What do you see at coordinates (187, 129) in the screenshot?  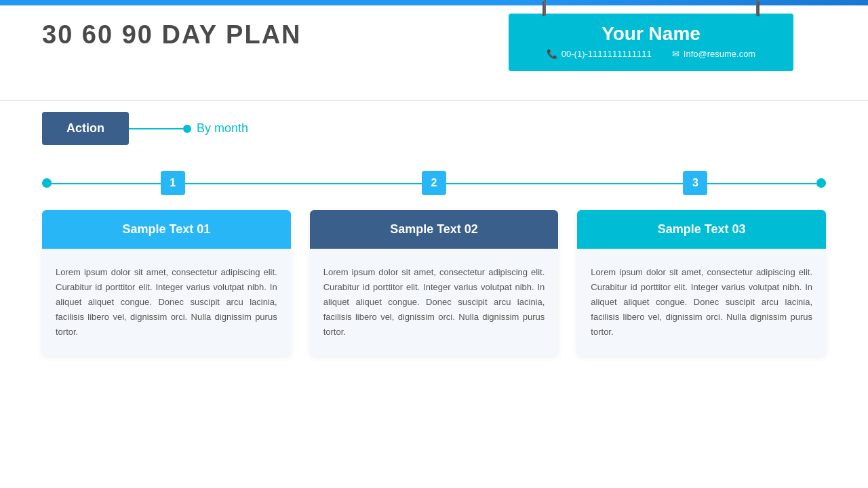 I see `action-dot` at bounding box center [187, 129].